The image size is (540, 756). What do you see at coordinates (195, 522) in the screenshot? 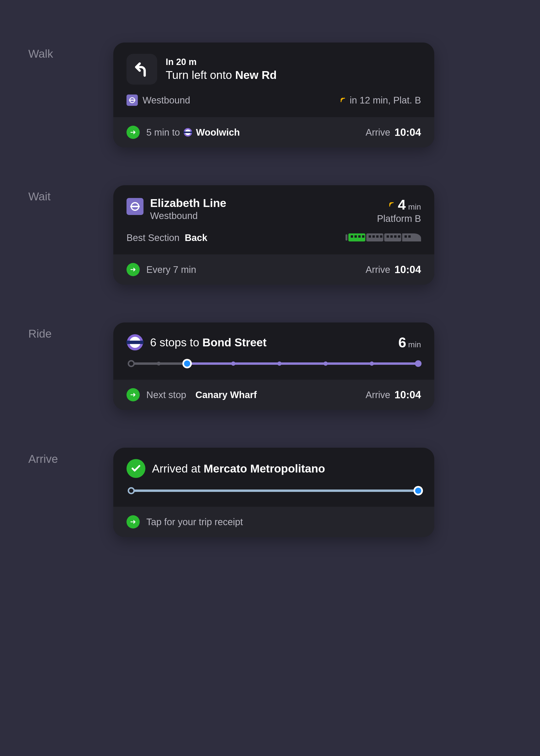
I see `receipt-text: Tap for your trip receipt` at bounding box center [195, 522].